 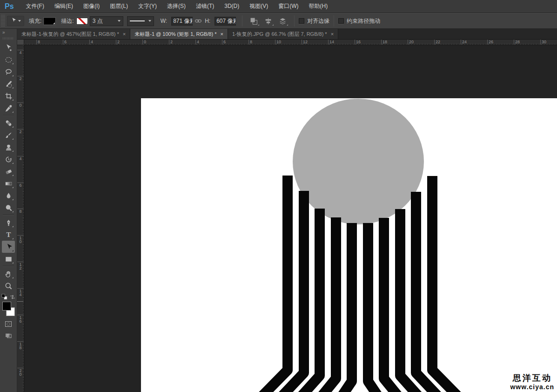 What do you see at coordinates (144, 42) in the screenshot?
I see `hruler-label: 0` at bounding box center [144, 42].